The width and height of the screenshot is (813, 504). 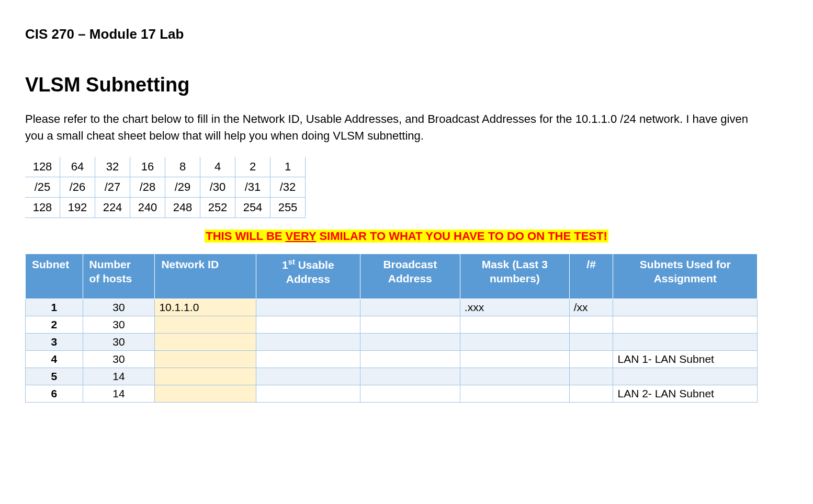 I want to click on cell-subnet: 5, so click(x=54, y=376).